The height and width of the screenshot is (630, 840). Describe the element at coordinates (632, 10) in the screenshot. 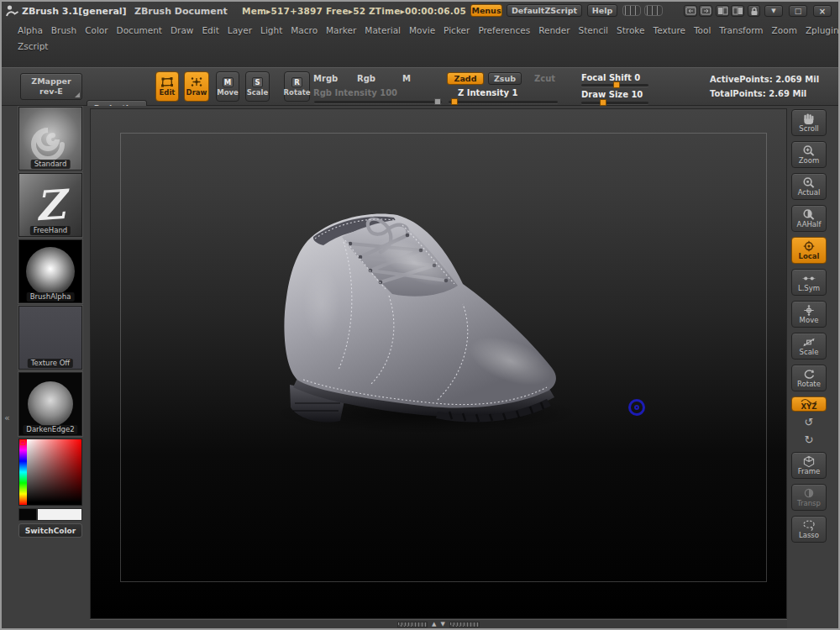

I see `ui-scrub-slider-left` at that location.